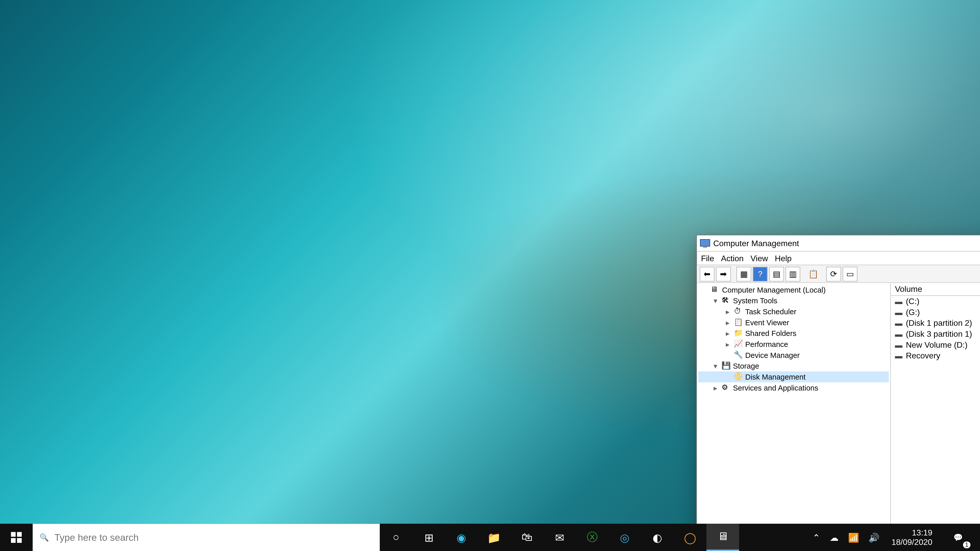 The height and width of the screenshot is (551, 980). I want to click on taskbar-computer-management: 🖥, so click(723, 537).